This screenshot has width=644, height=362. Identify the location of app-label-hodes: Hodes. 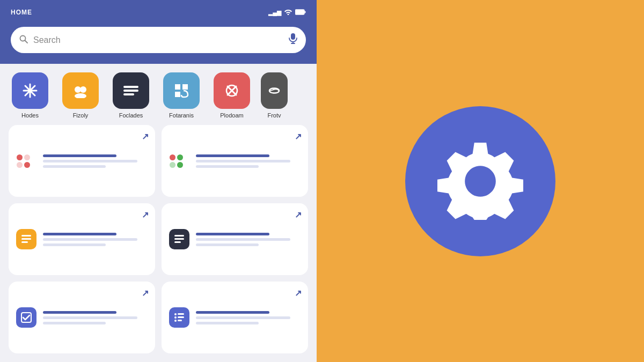
(30, 115).